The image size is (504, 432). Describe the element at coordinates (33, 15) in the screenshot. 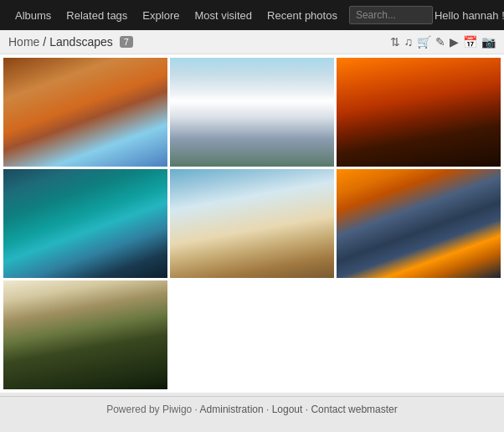

I see `nav-albums: Albums` at that location.